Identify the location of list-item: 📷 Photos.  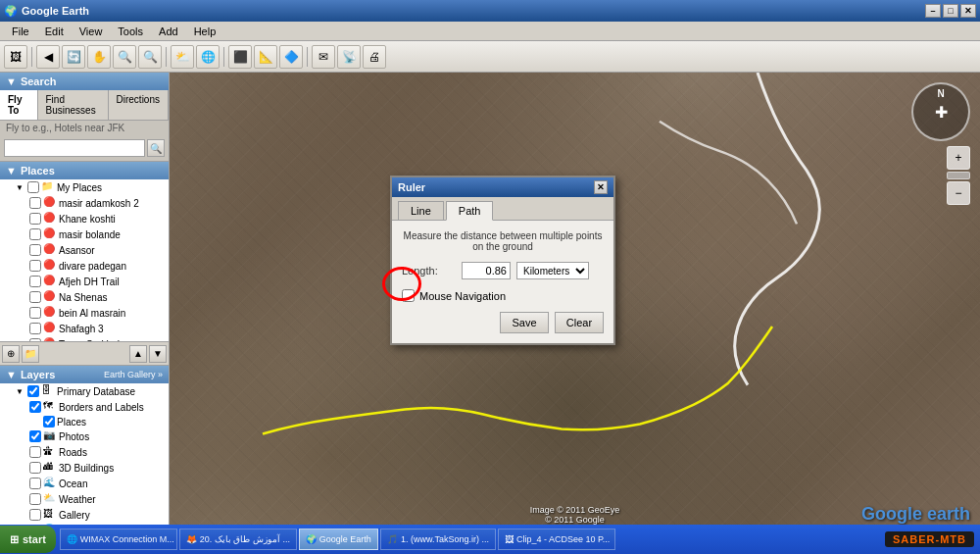
(84, 436).